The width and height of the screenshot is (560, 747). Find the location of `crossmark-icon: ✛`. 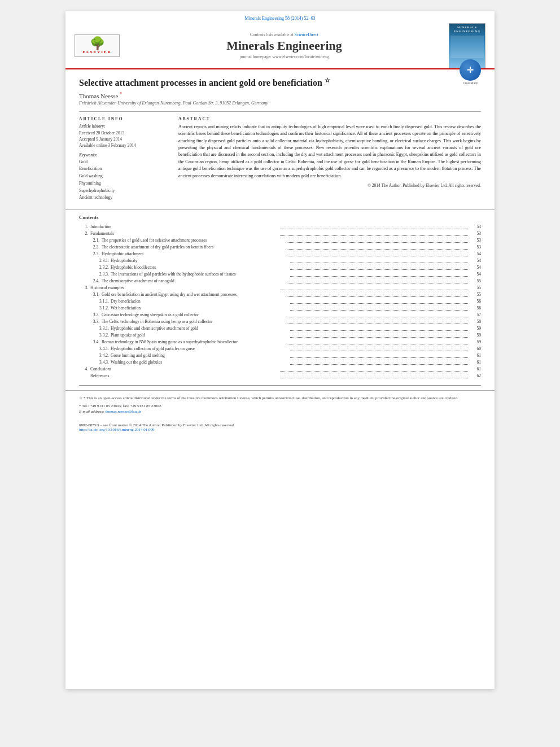

crossmark-icon: ✛ is located at coordinates (470, 70).